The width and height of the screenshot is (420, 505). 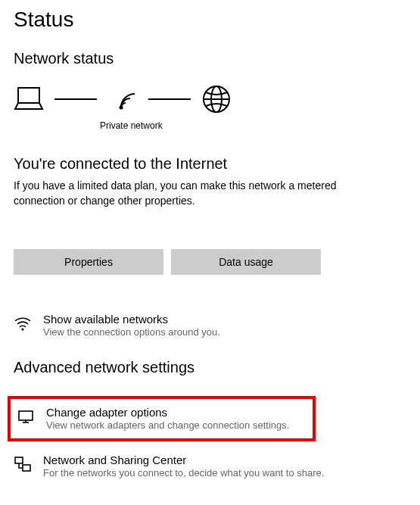 I want to click on item-sub: For the networks you connect to, decide …, so click(x=183, y=472).